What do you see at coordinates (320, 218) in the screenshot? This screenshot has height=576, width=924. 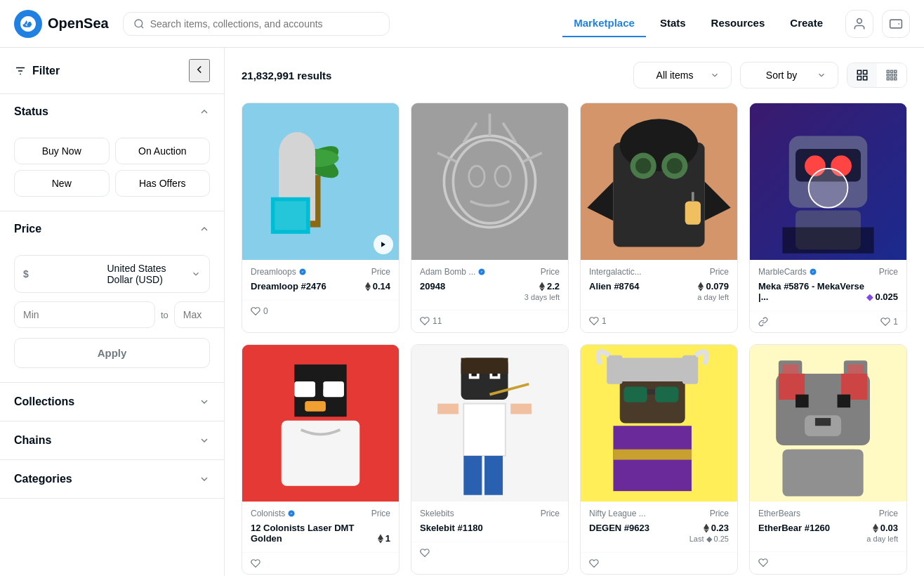 I see `nft-card-dreamloop: Dreamloops Price Dreamloop #2476 0.14 0` at bounding box center [320, 218].